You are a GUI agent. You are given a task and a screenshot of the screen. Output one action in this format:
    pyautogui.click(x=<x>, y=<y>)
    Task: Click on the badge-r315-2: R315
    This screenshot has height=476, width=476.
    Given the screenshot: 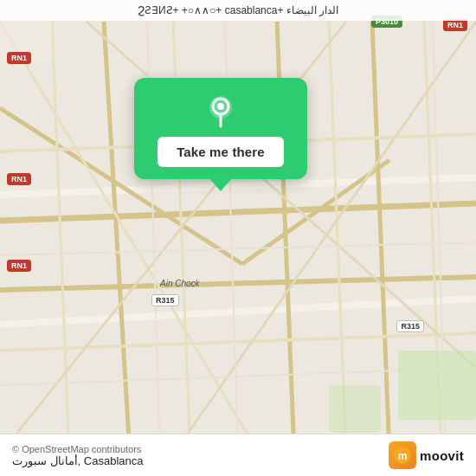 What is the action you would take?
    pyautogui.click(x=410, y=326)
    